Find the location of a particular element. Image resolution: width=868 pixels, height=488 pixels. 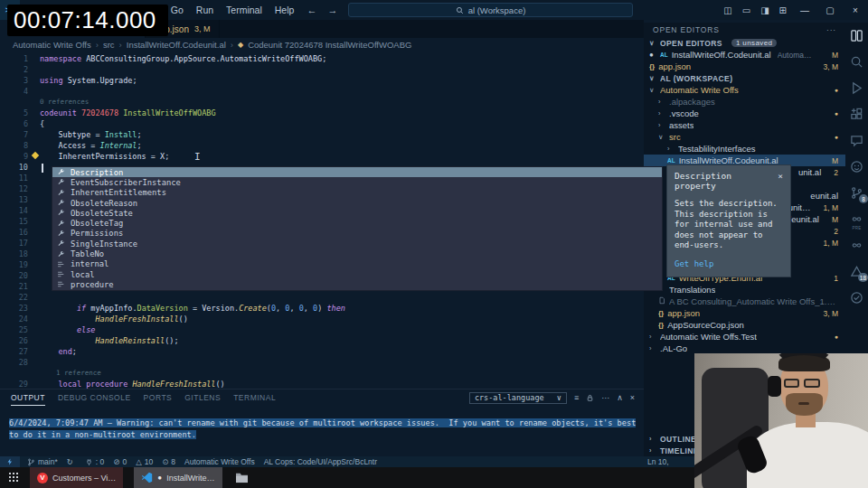

code-line: 23 if myAppInfo.DataVersion = Version.Cr… is located at coordinates (322, 308).